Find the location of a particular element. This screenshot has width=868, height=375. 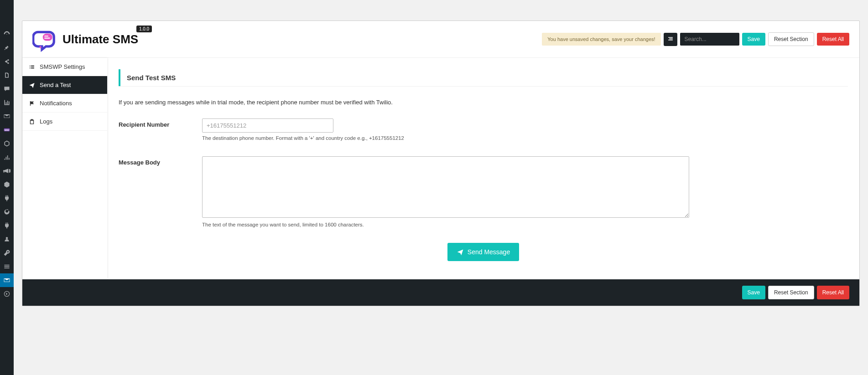

wp-menu-woo: woo is located at coordinates (7, 130).